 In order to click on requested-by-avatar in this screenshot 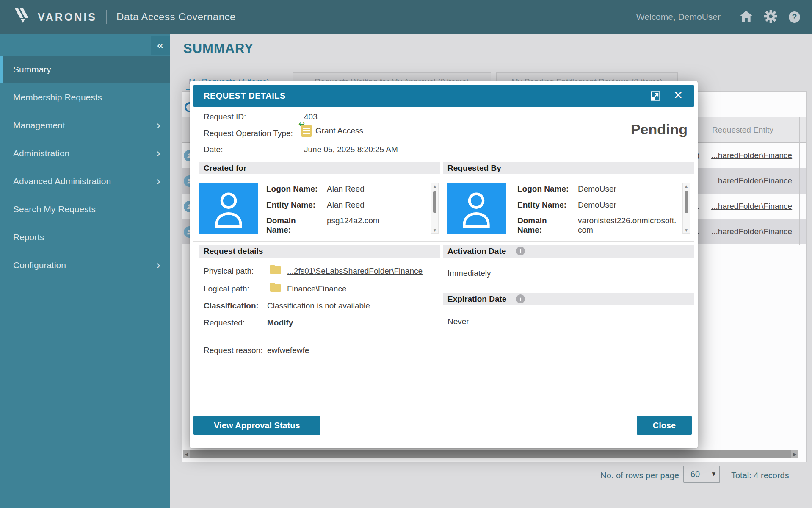, I will do `click(476, 208)`.